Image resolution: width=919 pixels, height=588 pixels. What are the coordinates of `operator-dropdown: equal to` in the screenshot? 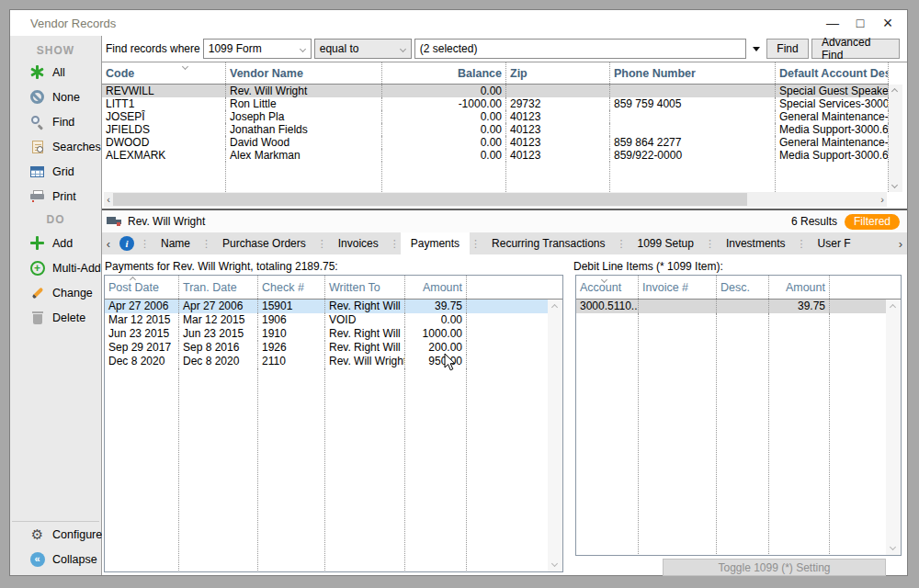 It's located at (363, 49).